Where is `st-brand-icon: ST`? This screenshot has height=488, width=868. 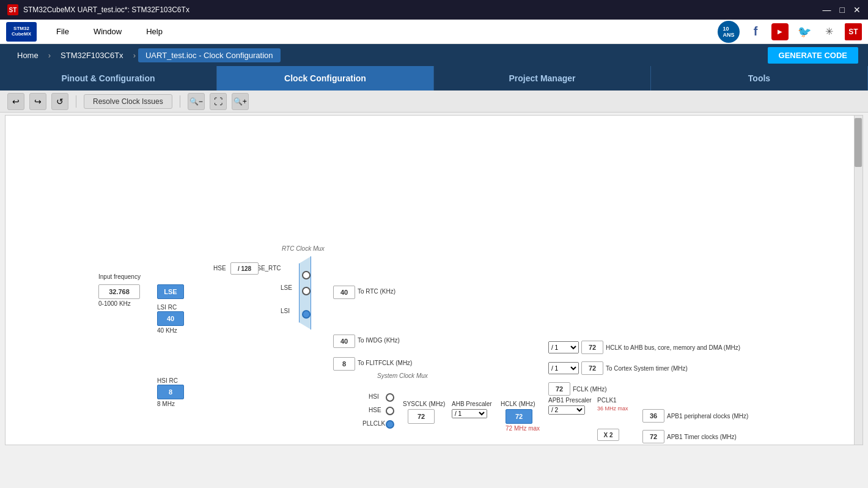
st-brand-icon: ST is located at coordinates (853, 32).